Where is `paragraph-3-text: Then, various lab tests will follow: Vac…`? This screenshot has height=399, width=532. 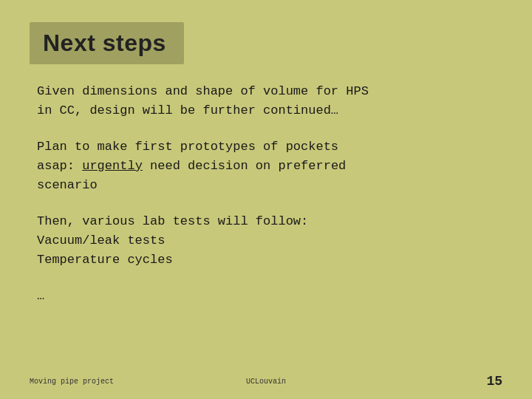
paragraph-3-text: Then, various lab tests will follow: Vac… is located at coordinates (173, 241).